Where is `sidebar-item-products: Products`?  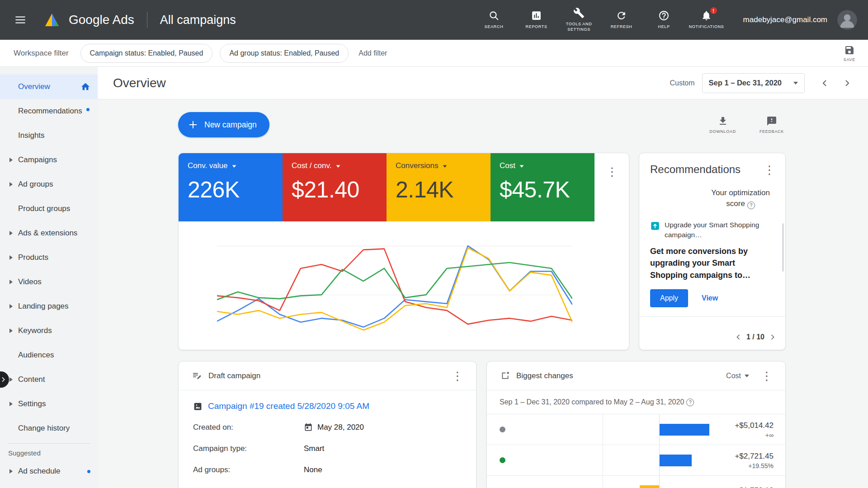 sidebar-item-products: Products is located at coordinates (49, 258).